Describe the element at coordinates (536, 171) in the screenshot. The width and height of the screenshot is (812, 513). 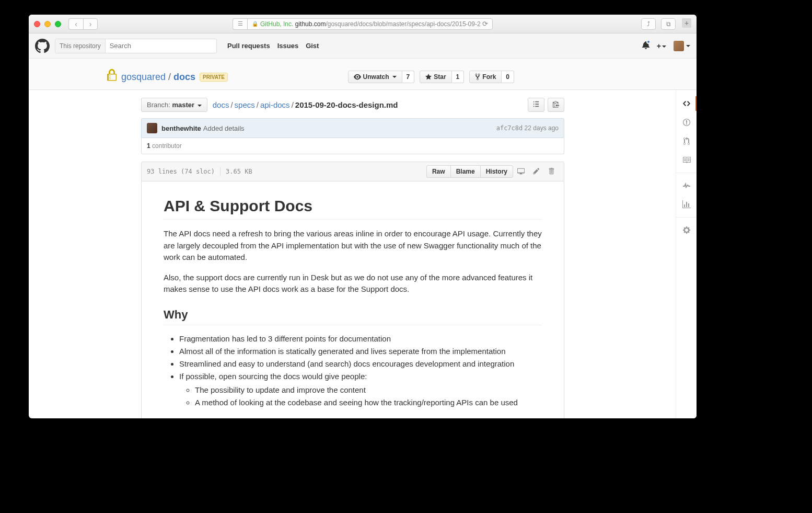
I see `pencil-icon` at that location.